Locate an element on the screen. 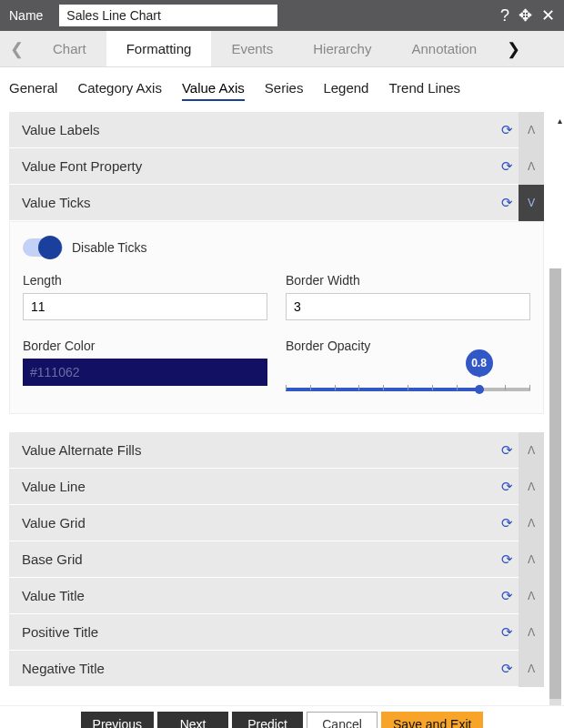 Image resolution: width=564 pixels, height=728 pixels. predict-button: Predict is located at coordinates (267, 721).